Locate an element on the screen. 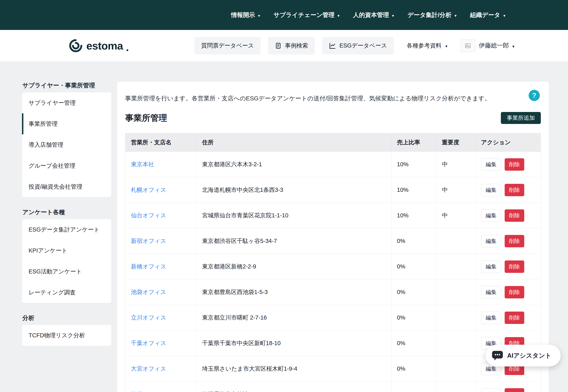 The image size is (568, 392). office-link: 新橋オフィス is located at coordinates (149, 266).